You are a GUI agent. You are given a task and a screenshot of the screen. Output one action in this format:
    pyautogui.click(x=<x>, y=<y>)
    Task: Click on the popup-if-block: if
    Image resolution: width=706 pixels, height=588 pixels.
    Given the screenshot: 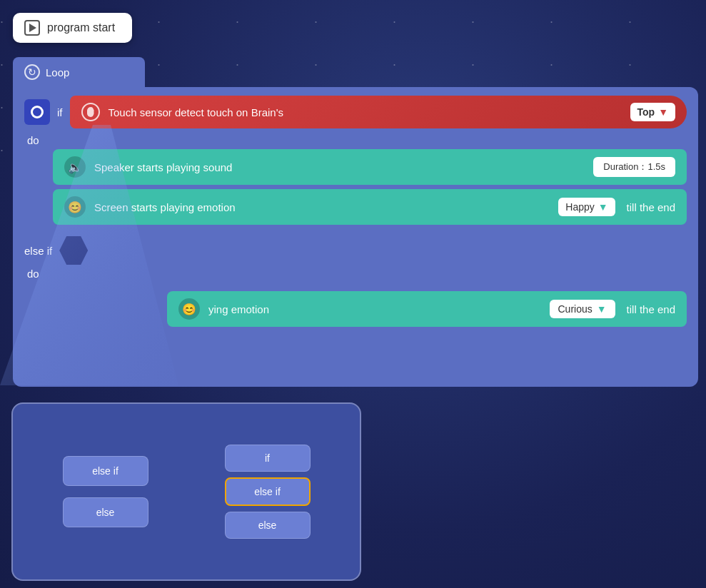 What is the action you would take?
    pyautogui.click(x=268, y=458)
    